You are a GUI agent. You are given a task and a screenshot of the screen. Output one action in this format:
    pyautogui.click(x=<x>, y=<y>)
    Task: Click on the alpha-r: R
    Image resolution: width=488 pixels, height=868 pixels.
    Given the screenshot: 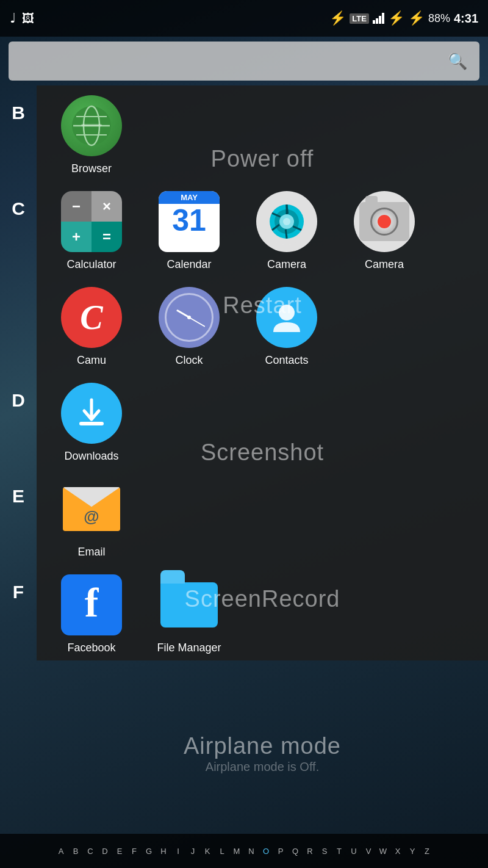 What is the action you would take?
    pyautogui.click(x=310, y=851)
    